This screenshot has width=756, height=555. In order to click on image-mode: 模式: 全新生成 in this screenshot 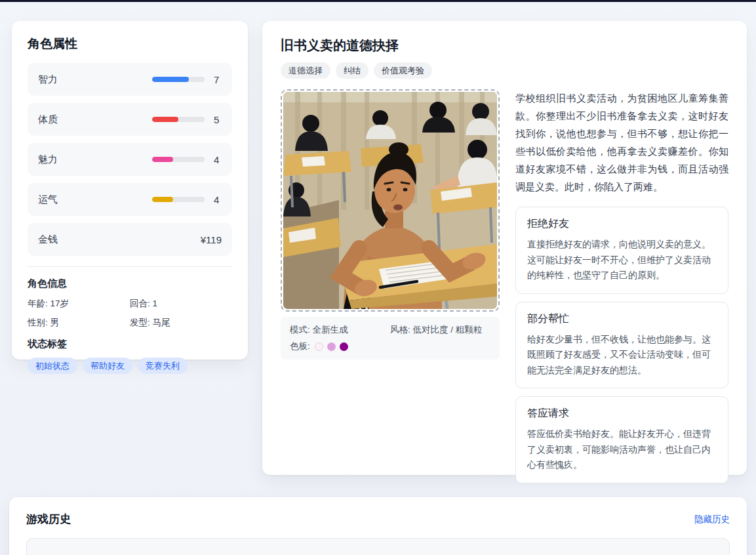, I will do `click(340, 330)`.